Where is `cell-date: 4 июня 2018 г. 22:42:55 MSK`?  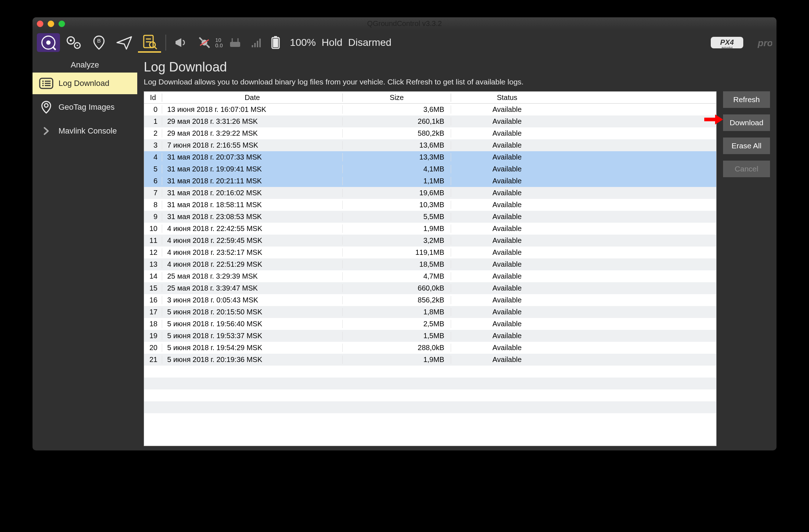
cell-date: 4 июня 2018 г. 22:42:55 MSK is located at coordinates (252, 229).